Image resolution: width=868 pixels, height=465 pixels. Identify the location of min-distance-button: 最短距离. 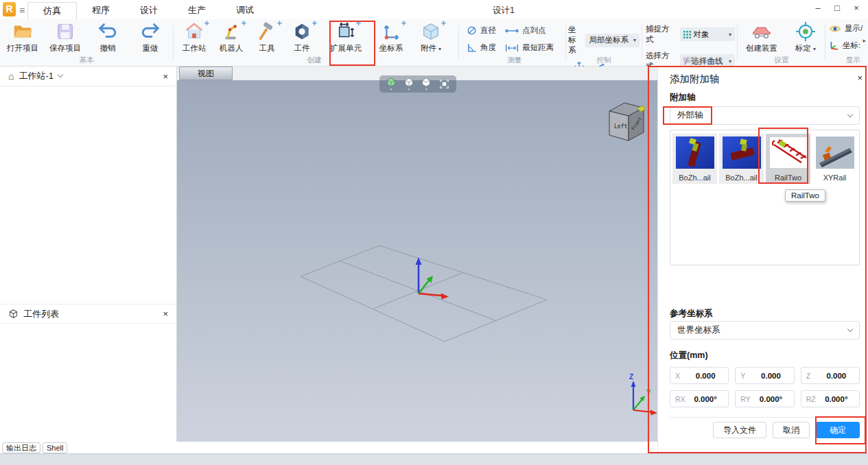
(530, 48).